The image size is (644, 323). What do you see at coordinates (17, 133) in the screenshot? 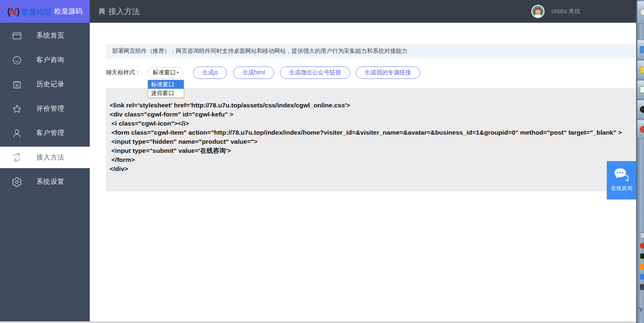
I see `user-icon` at bounding box center [17, 133].